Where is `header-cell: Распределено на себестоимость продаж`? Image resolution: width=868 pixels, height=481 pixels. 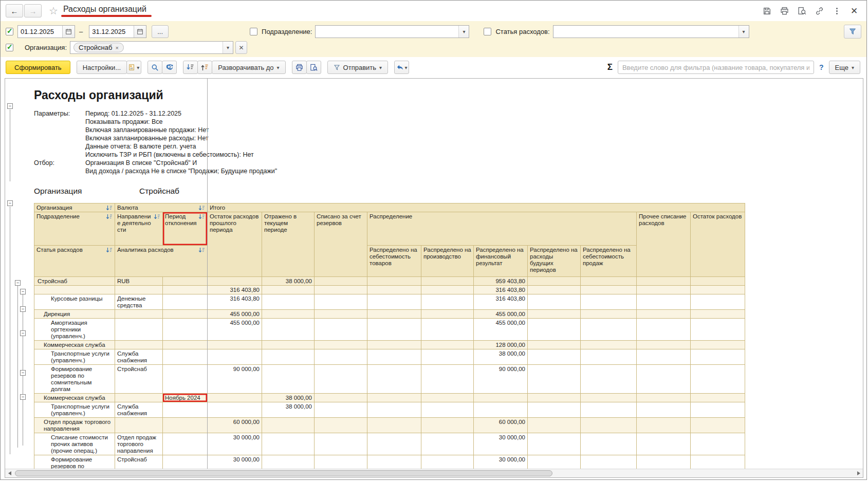
header-cell: Распределено на себестоимость продаж is located at coordinates (608, 261).